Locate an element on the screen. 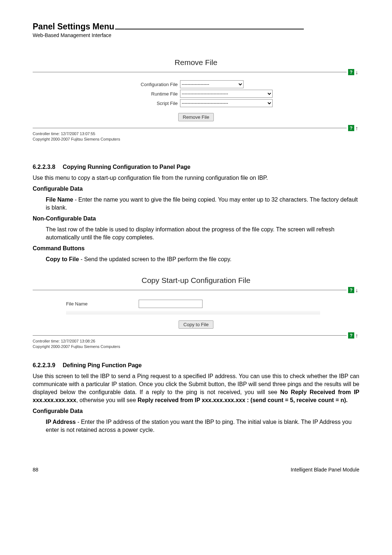 The width and height of the screenshot is (392, 555). script-file-label: Script File is located at coordinates (150, 103).